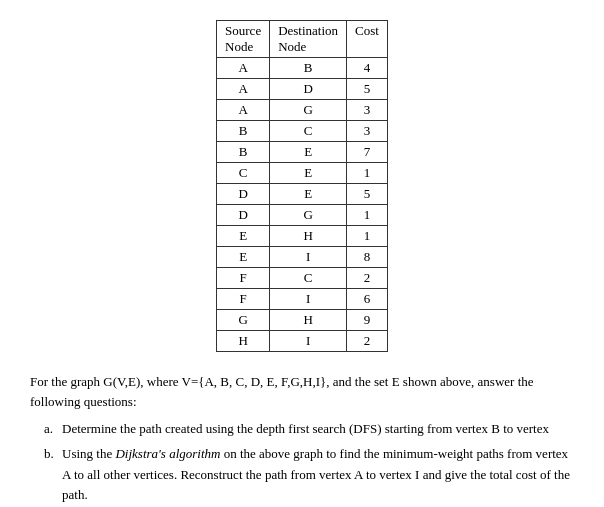  Describe the element at coordinates (88, 454) in the screenshot. I see `regular-text: Using the` at that location.